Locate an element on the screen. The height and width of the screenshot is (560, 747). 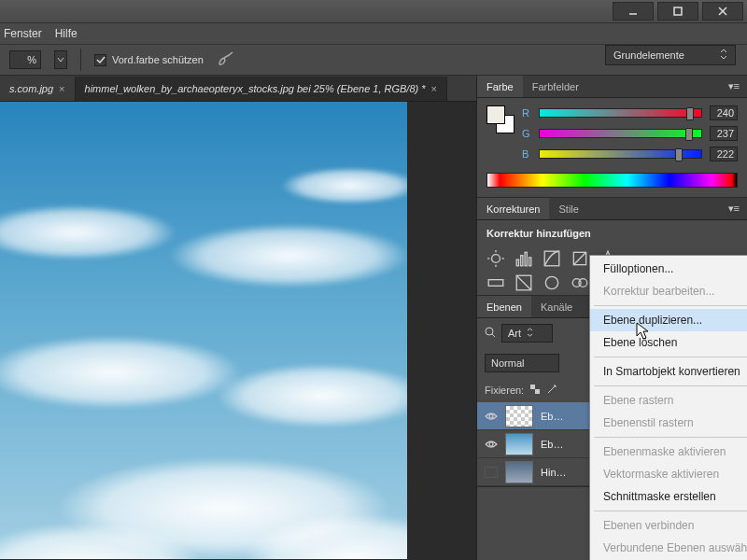
r-value: 240 is located at coordinates (724, 113).